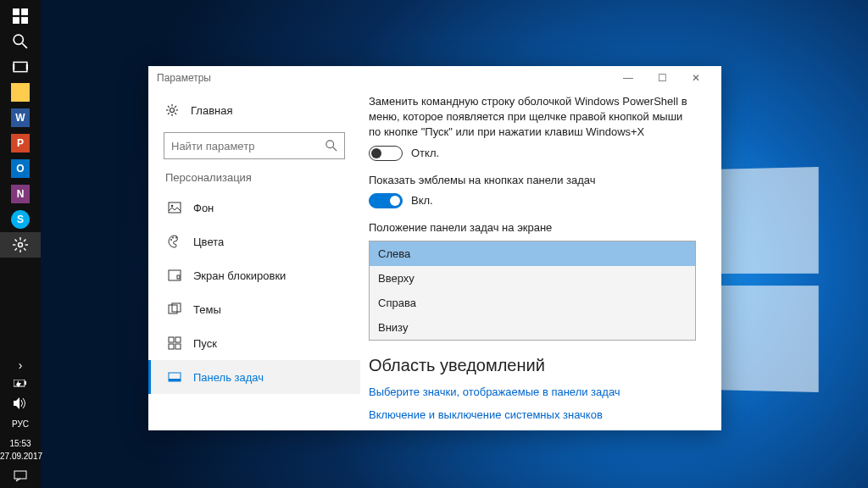  Describe the element at coordinates (20, 118) in the screenshot. I see `word-button: W` at that location.